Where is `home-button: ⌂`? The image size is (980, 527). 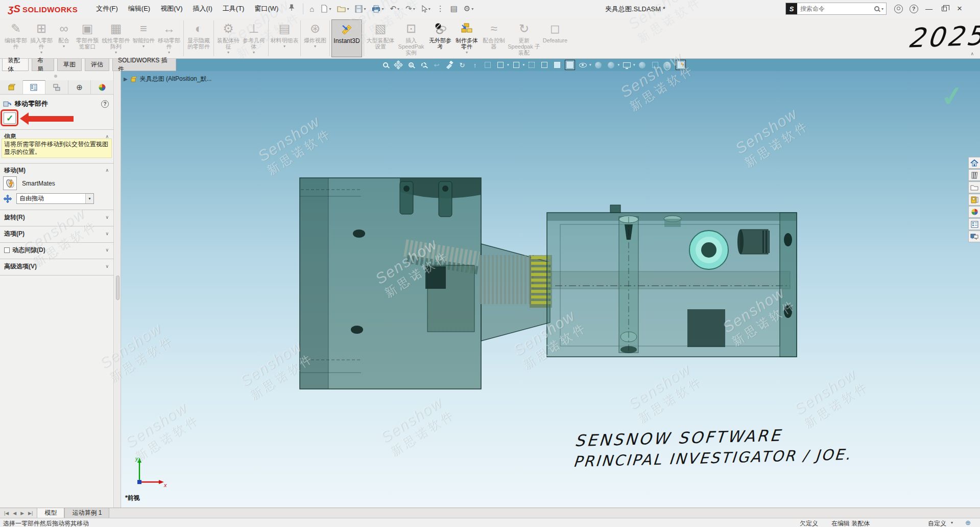 home-button: ⌂ is located at coordinates (312, 9).